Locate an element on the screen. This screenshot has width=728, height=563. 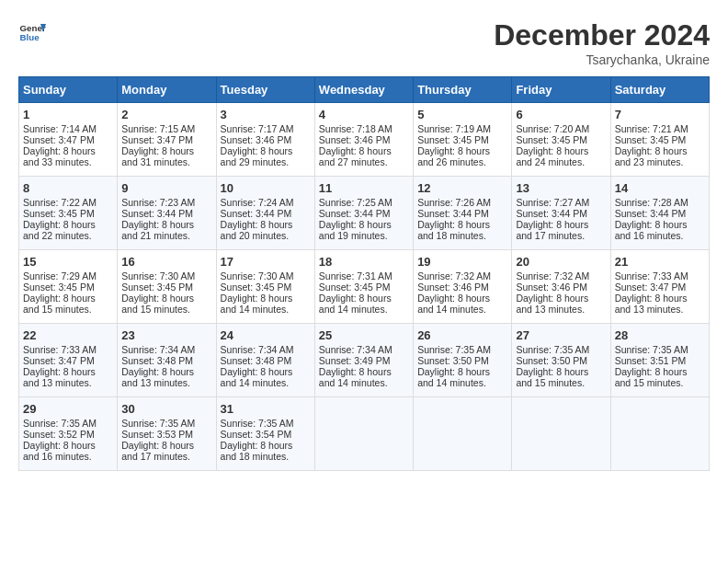
daylight-text: Daylight: 8 hours and 31 minutes. is located at coordinates (158, 156).